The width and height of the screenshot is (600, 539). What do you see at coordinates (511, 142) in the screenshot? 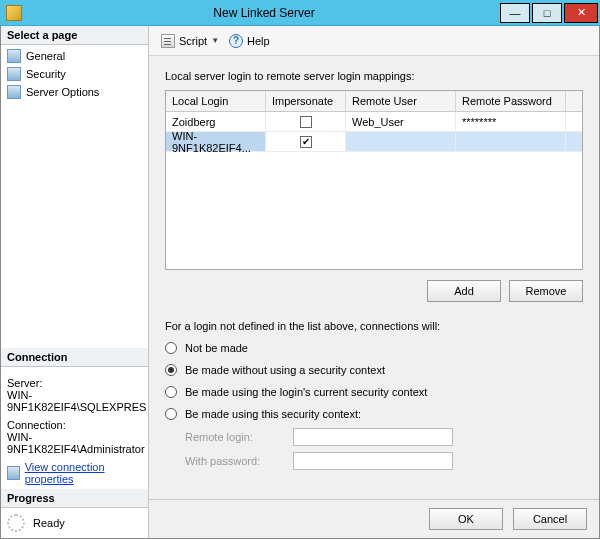
I see `cell-remote-password` at bounding box center [511, 142].